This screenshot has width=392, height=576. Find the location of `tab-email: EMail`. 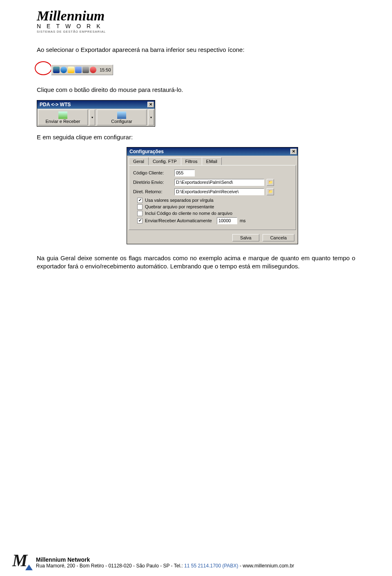

tab-email: EMail is located at coordinates (212, 161).